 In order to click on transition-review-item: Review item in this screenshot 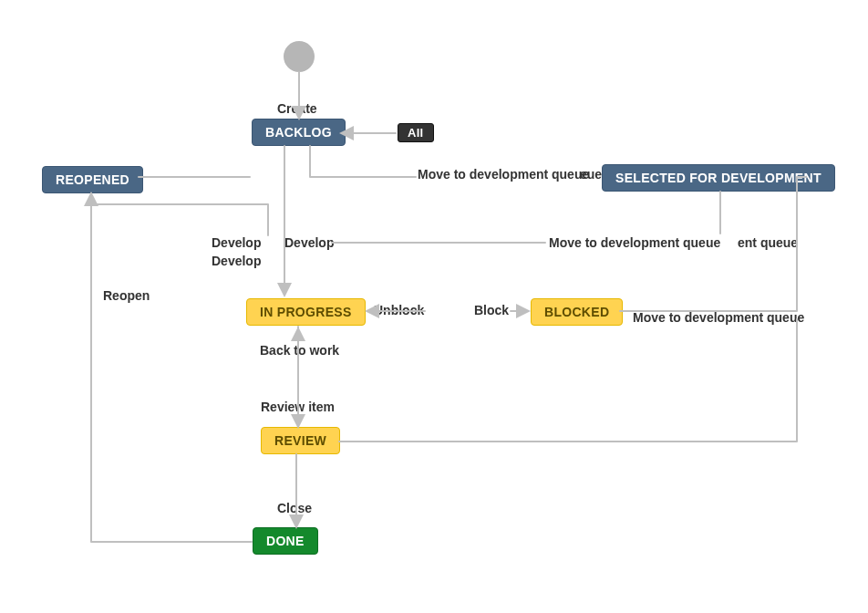, I will do `click(297, 407)`.